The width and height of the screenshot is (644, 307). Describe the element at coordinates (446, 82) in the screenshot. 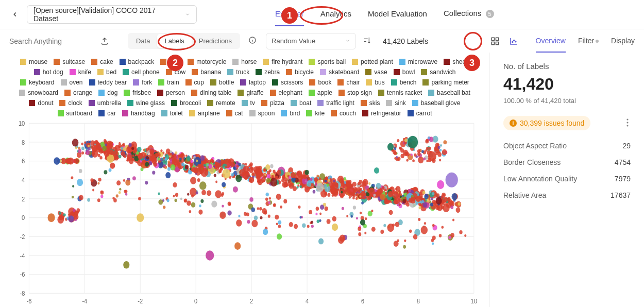

I see `legend-item: parking meter` at that location.